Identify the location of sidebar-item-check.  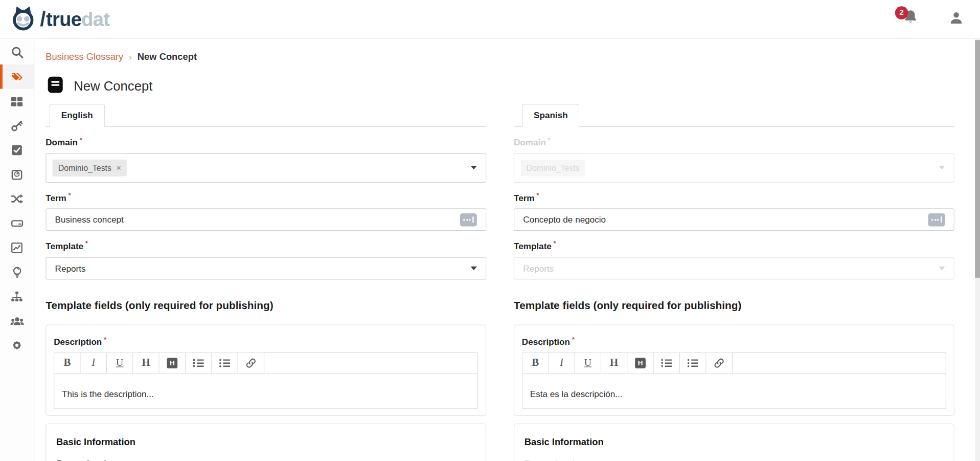
(17, 150).